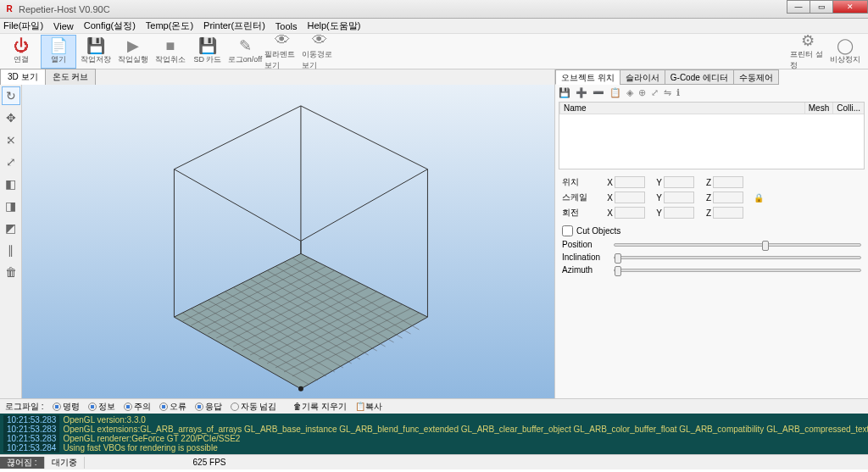  What do you see at coordinates (137, 407) in the screenshot?
I see `filter-warnings: 주의` at bounding box center [137, 407].